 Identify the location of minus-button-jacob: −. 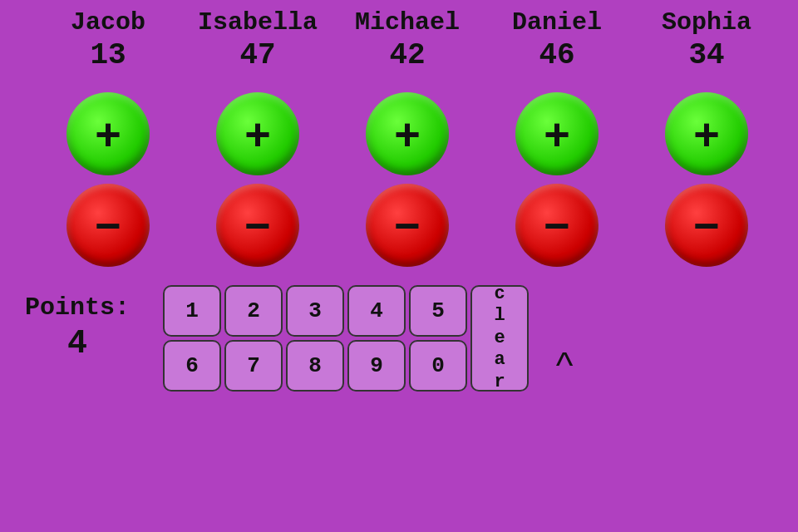
(108, 225).